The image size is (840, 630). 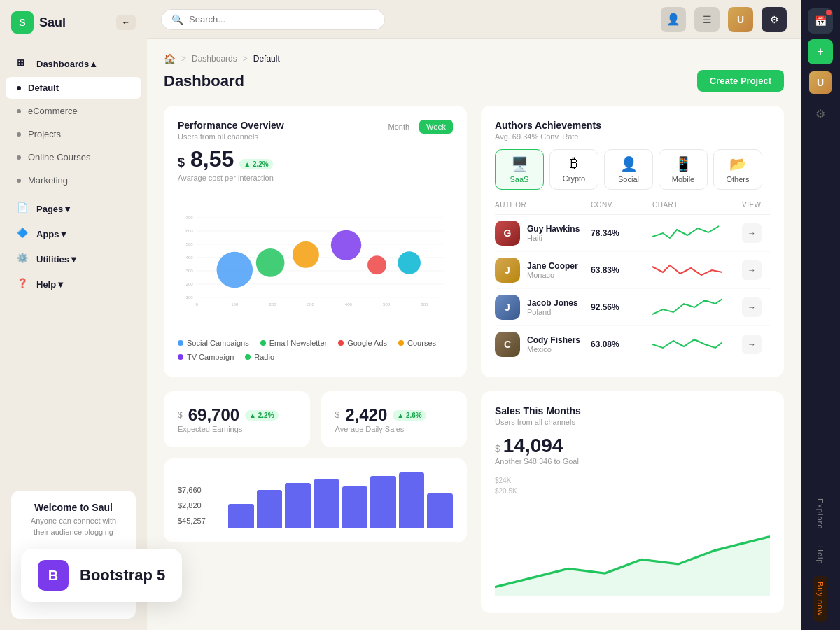 What do you see at coordinates (633, 169) in the screenshot?
I see `authors-tabs: 🖥️ SaaS ₿ Crypto 👤 Social 📱 Mobile` at bounding box center [633, 169].